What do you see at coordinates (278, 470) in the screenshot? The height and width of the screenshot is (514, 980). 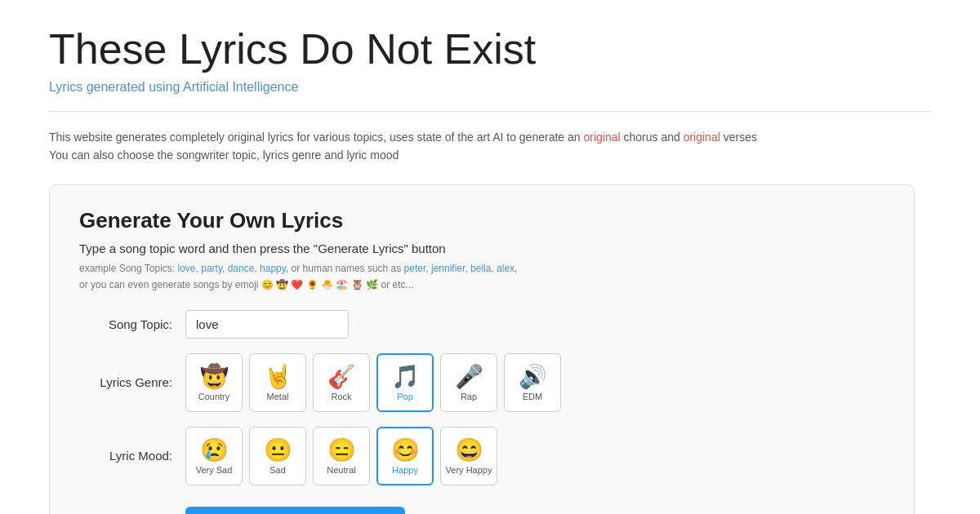 I see `sad-label: Sad` at bounding box center [278, 470].